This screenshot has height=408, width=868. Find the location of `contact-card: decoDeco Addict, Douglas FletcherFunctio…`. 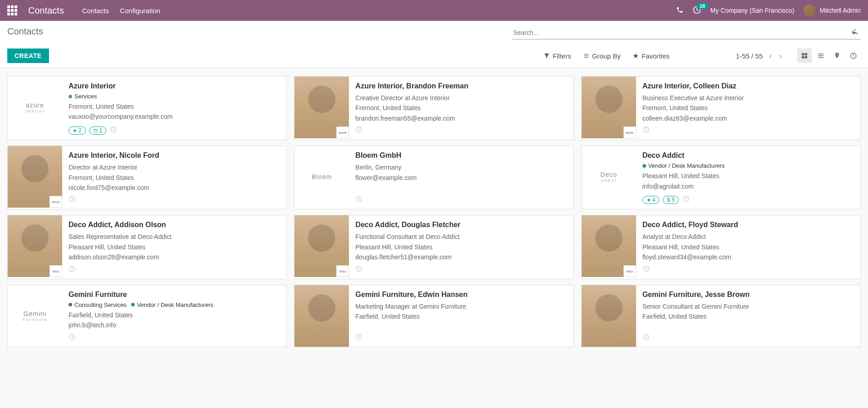

contact-card: decoDeco Addict, Douglas FletcherFunctio… is located at coordinates (434, 247).